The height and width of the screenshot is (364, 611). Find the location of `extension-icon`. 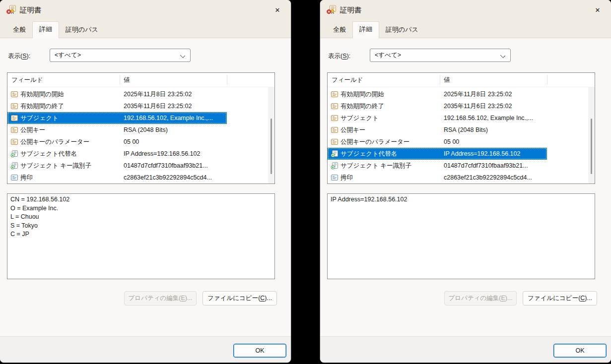

extension-icon is located at coordinates (14, 166).